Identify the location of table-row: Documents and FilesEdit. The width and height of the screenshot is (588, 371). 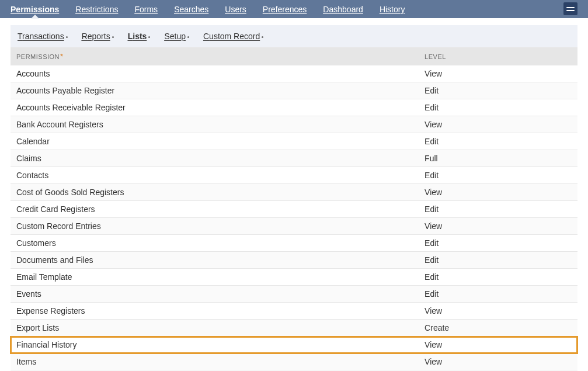
(294, 261).